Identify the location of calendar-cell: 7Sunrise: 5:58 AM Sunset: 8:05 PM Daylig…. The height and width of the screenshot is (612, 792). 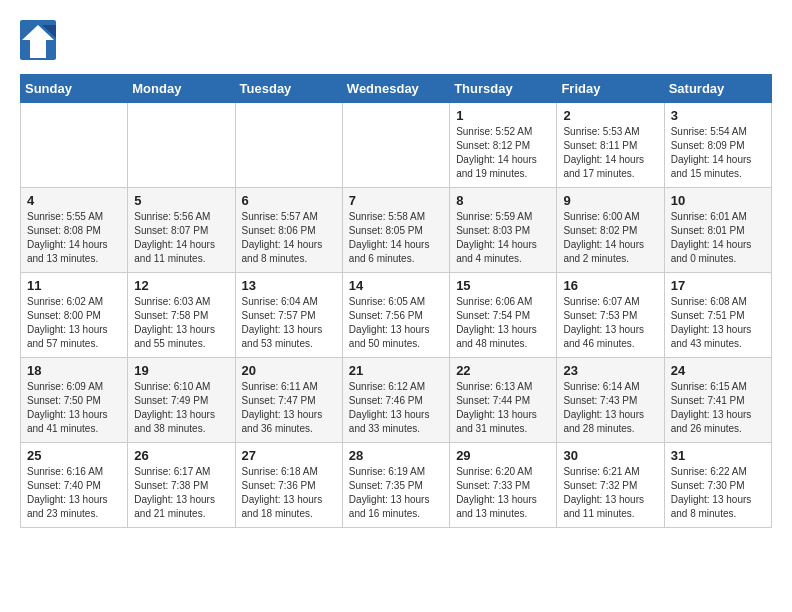
(396, 230).